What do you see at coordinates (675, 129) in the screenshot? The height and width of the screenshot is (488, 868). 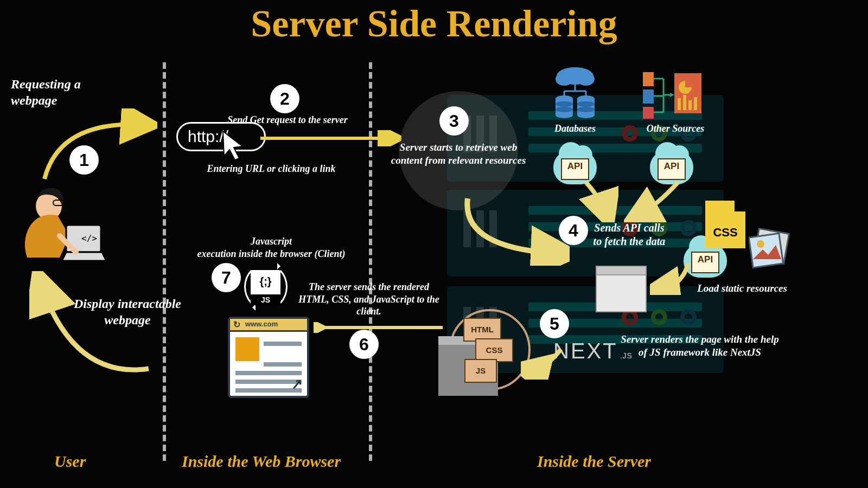 I see `other-sources-label: Other Sources` at bounding box center [675, 129].